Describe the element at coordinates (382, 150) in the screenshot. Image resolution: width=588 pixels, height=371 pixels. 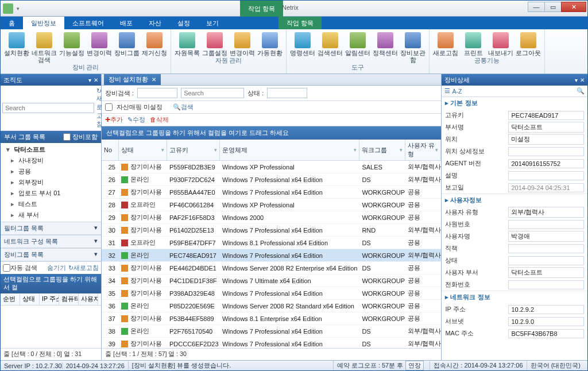
I see `col-workgroup: 워크그룹▾` at that location.